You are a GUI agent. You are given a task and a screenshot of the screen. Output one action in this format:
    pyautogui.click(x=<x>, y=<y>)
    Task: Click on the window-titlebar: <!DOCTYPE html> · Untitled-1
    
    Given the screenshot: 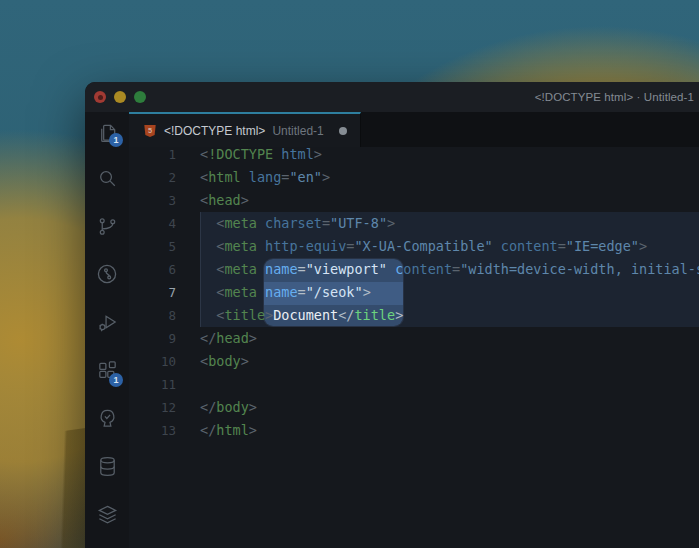 What is the action you would take?
    pyautogui.click(x=392, y=97)
    